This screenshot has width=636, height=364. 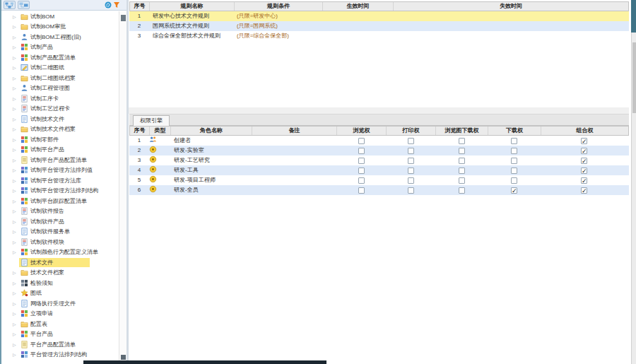 I want to click on tree-item: ▷配置表, so click(x=60, y=324).